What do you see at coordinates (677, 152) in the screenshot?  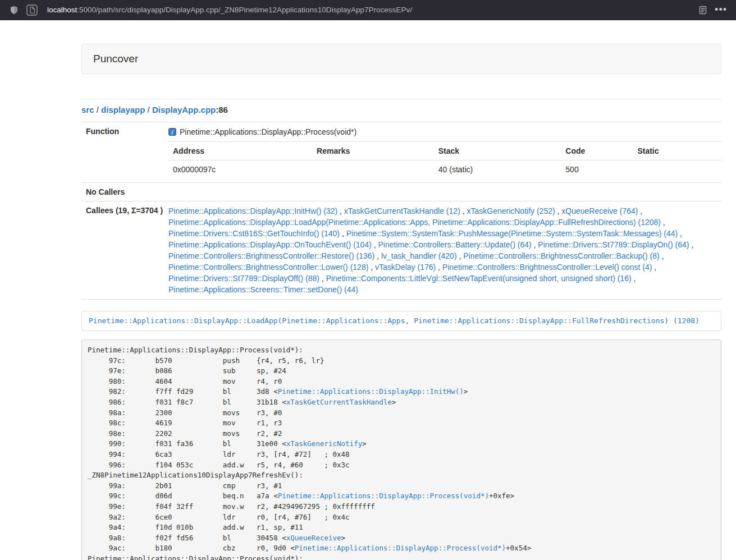 I see `column-header-static: Static` at bounding box center [677, 152].